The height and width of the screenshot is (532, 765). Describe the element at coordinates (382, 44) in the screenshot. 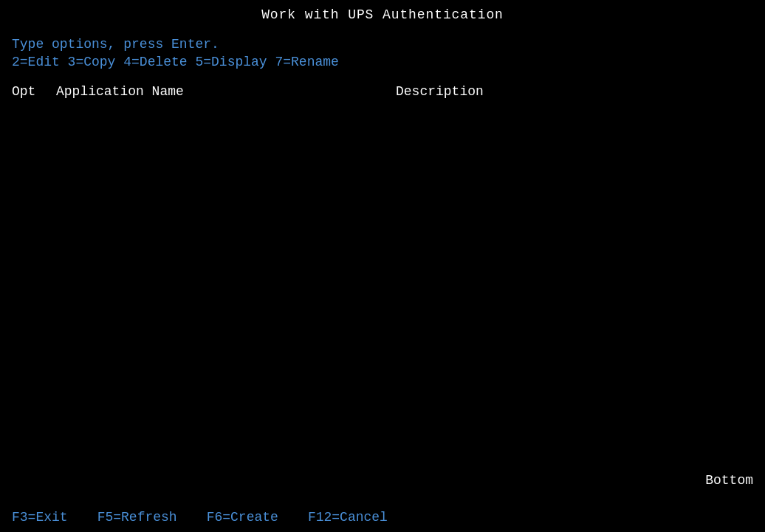

I see `instructions-line1: Type options, press Enter.` at that location.